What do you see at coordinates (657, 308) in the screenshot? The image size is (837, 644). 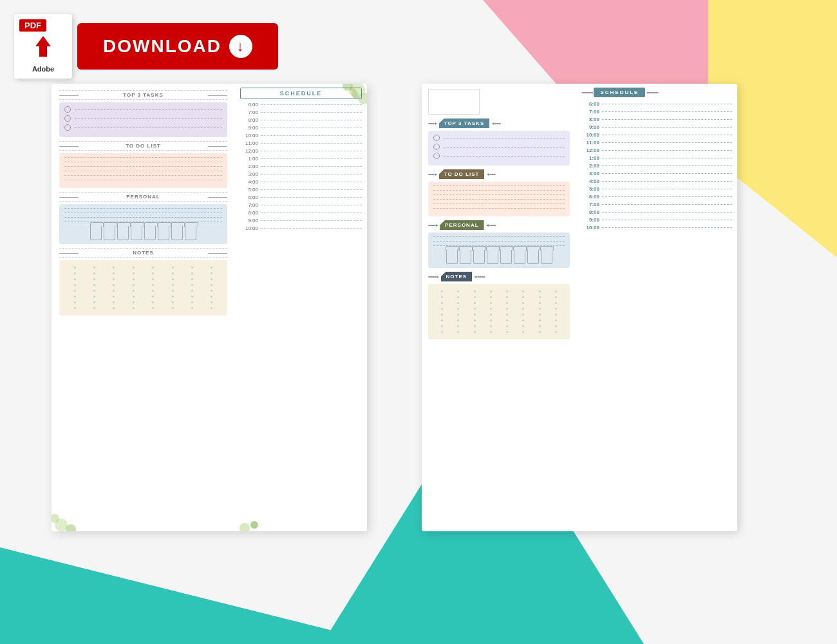 I see `right-schedule-column: •••••••••••• SCHEDULE •••••••••••• 6:007…` at bounding box center [657, 308].